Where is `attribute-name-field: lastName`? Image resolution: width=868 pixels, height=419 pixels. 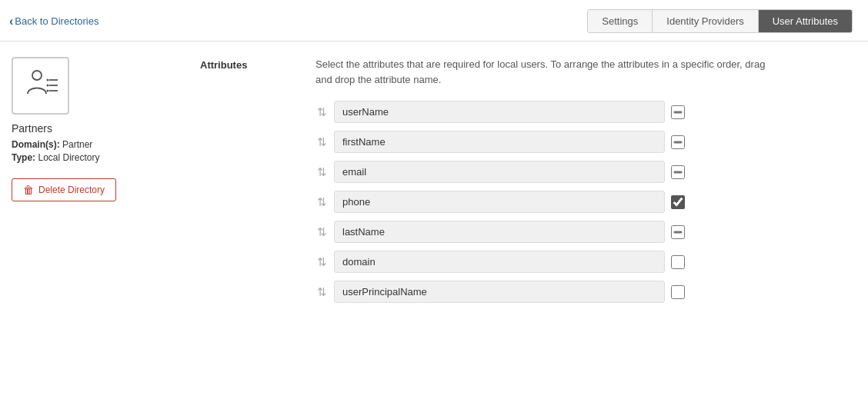 attribute-name-field: lastName is located at coordinates (499, 232).